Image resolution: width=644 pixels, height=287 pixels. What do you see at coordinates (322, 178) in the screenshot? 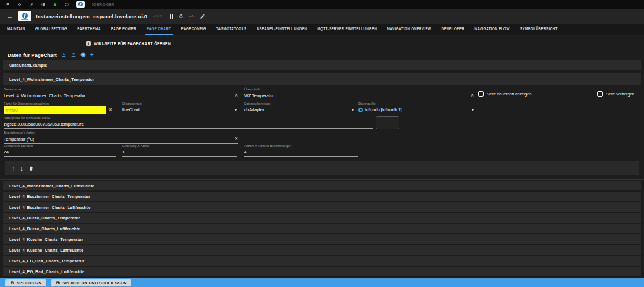
I see `divider` at bounding box center [322, 178].